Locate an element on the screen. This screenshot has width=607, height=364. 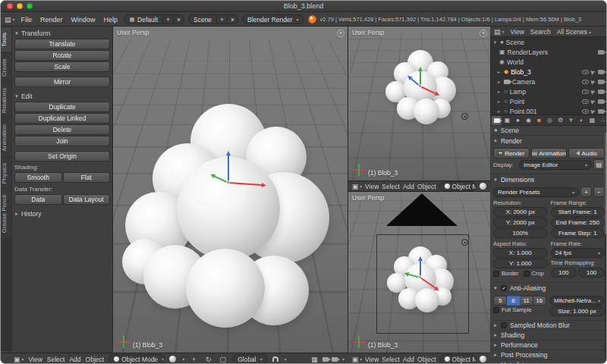
object-menu: Object is located at coordinates (426, 359).